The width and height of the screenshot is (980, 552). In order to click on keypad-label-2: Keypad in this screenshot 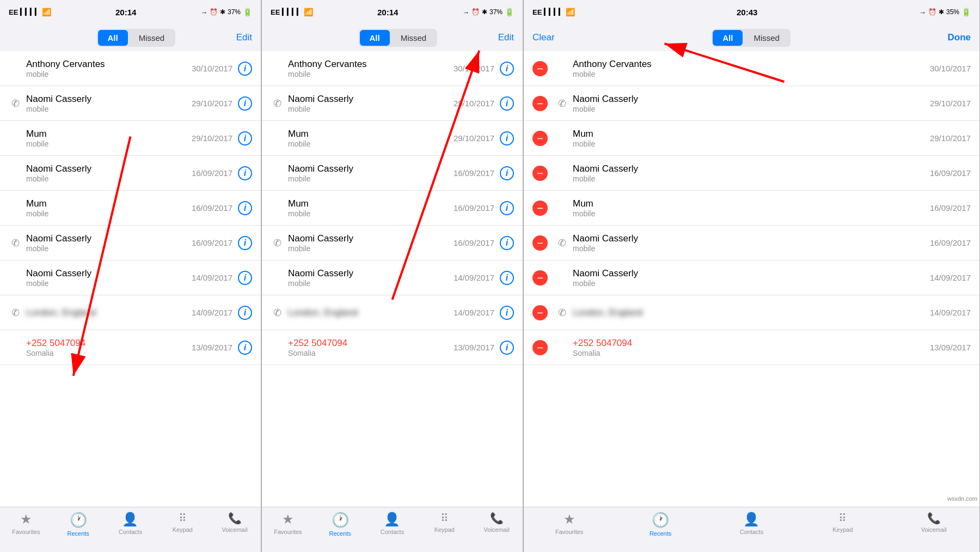, I will do `click(444, 530)`.